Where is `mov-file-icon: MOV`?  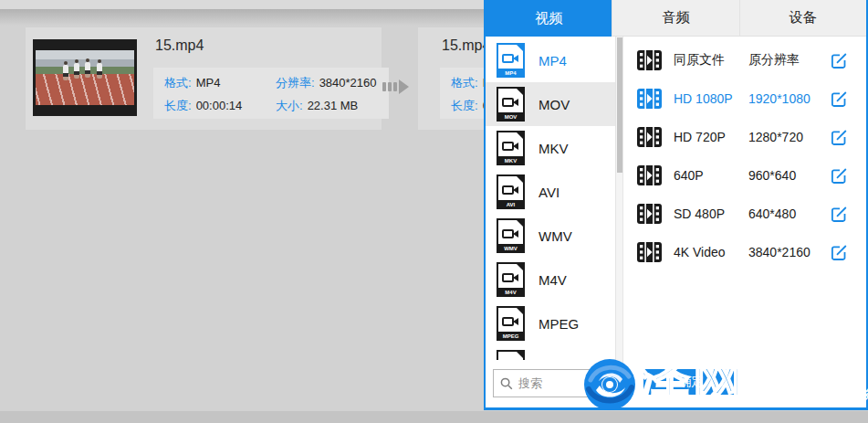
mov-file-icon: MOV is located at coordinates (511, 104).